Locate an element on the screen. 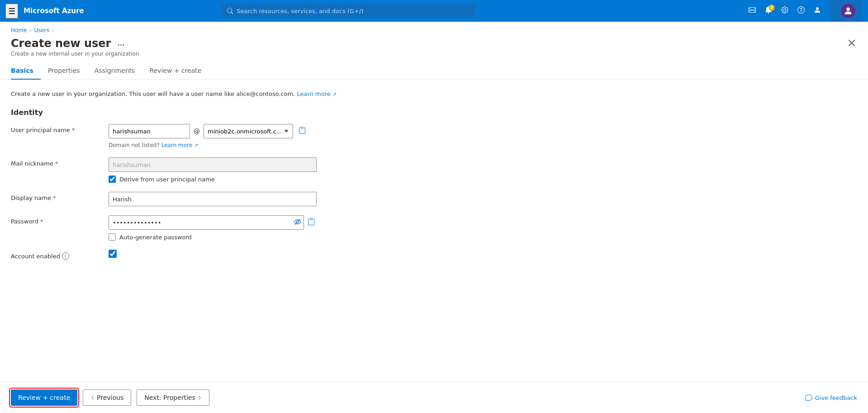 The width and height of the screenshot is (868, 413). account-icon is located at coordinates (817, 10).